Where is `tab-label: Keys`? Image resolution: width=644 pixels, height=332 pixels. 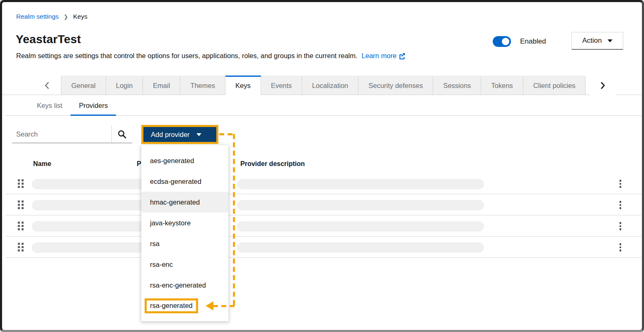
tab-label: Keys is located at coordinates (243, 85).